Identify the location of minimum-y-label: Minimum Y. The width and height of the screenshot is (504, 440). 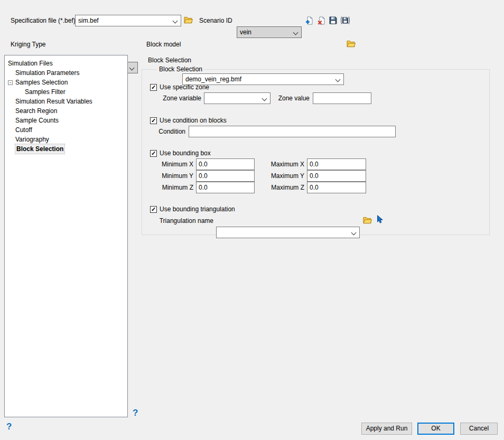
(171, 176).